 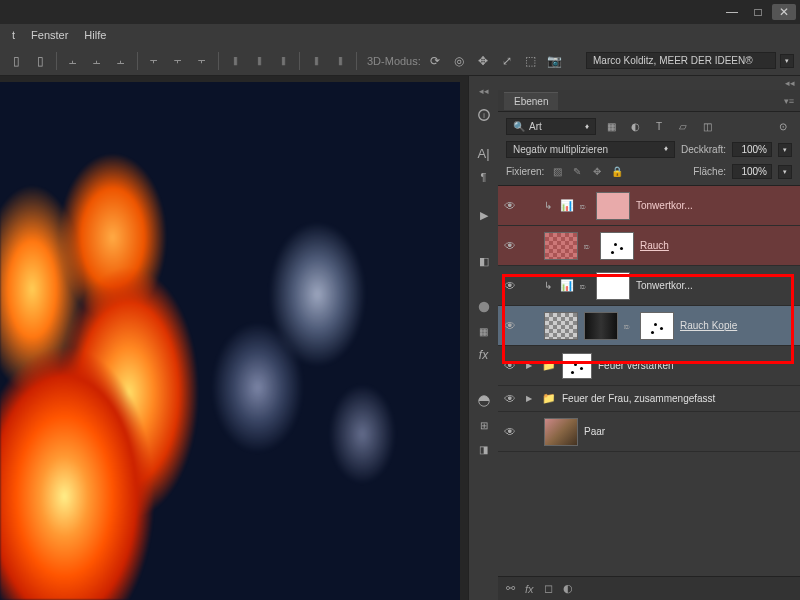 I want to click on 3d-pan-icon: ✥, so click(x=483, y=61).